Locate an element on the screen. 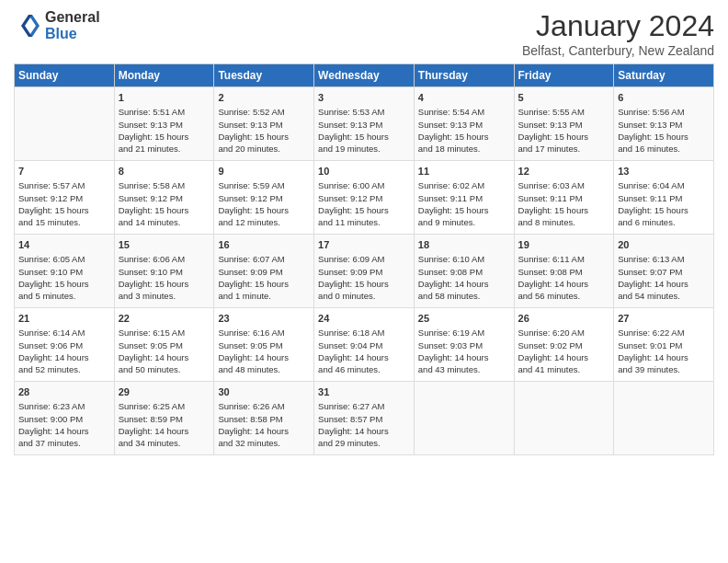  cell-text: Sunrise: 5:54 AM is located at coordinates (464, 112).